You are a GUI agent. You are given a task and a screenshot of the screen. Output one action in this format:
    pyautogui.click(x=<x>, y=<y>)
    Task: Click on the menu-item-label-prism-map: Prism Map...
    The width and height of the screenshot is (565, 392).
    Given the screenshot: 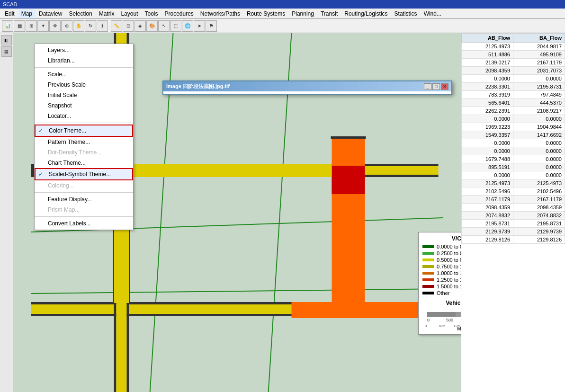 What is the action you would take?
    pyautogui.click(x=63, y=210)
    